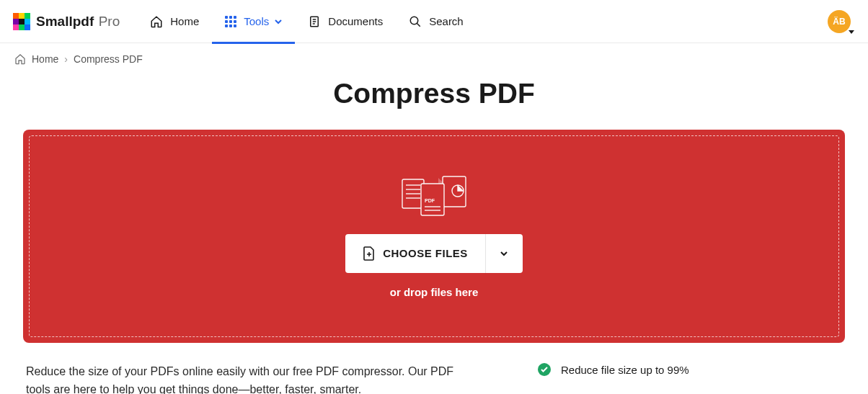 This screenshot has width=868, height=394. I want to click on nav-tools-label: Tools, so click(257, 22).